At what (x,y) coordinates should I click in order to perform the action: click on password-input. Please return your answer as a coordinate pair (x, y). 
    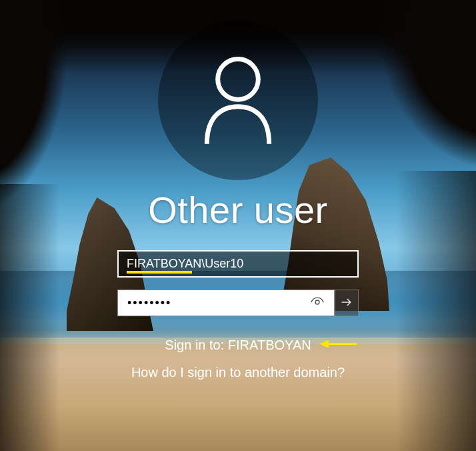
    Looking at the image, I should click on (226, 303).